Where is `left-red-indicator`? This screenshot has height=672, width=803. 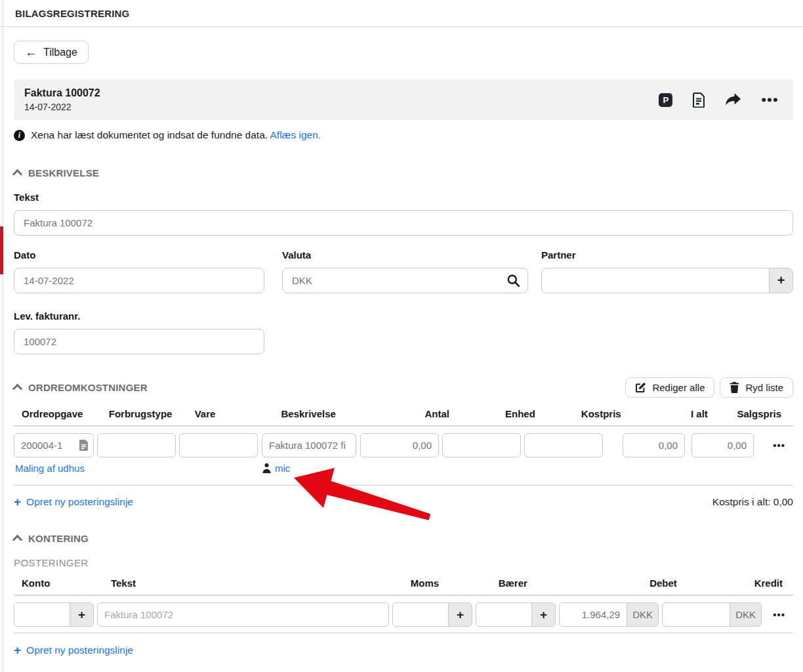
left-red-indicator is located at coordinates (1, 251).